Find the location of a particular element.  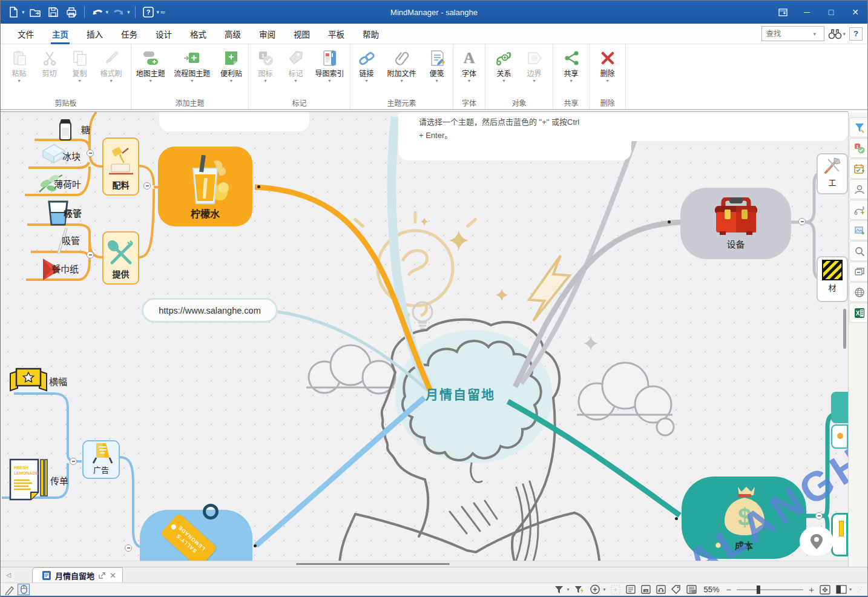

tab-excel: X is located at coordinates (858, 312).